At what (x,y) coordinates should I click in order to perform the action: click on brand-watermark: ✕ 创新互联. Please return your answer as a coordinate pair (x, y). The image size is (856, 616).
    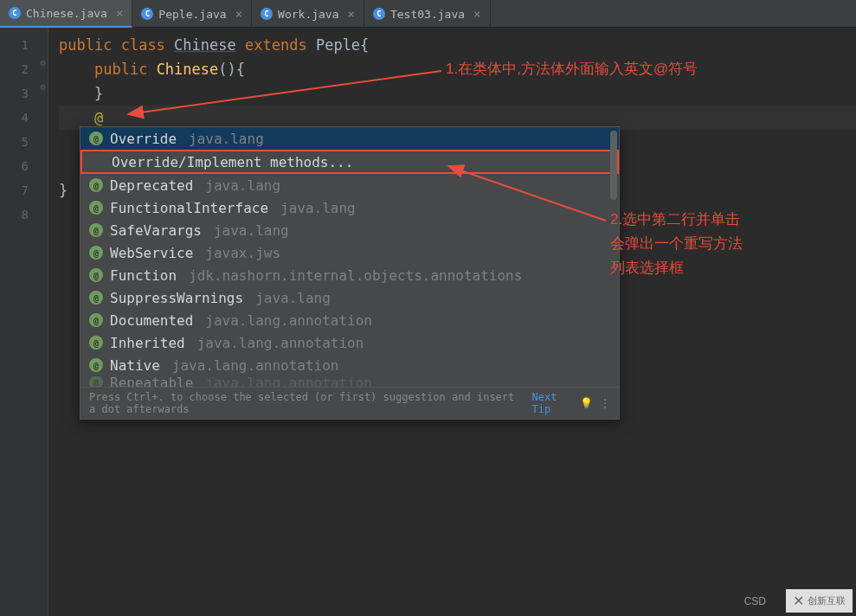
    Looking at the image, I should click on (819, 600).